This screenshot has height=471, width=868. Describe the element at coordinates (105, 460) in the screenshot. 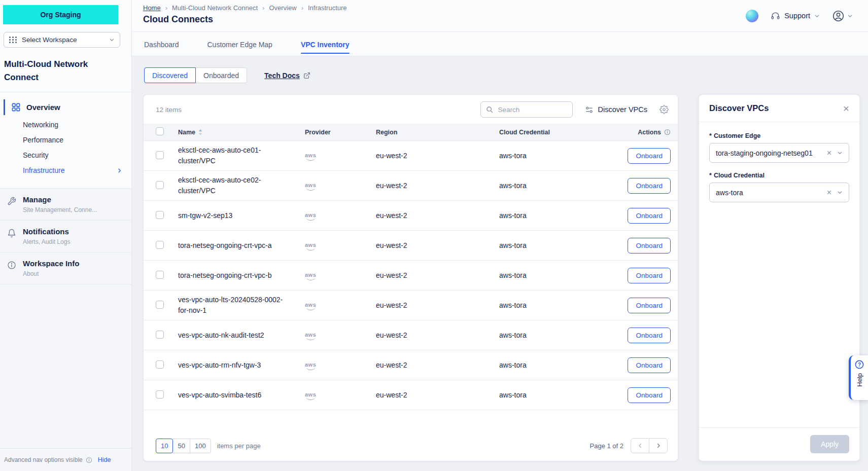

I see `hide-nav-link: Hide` at that location.